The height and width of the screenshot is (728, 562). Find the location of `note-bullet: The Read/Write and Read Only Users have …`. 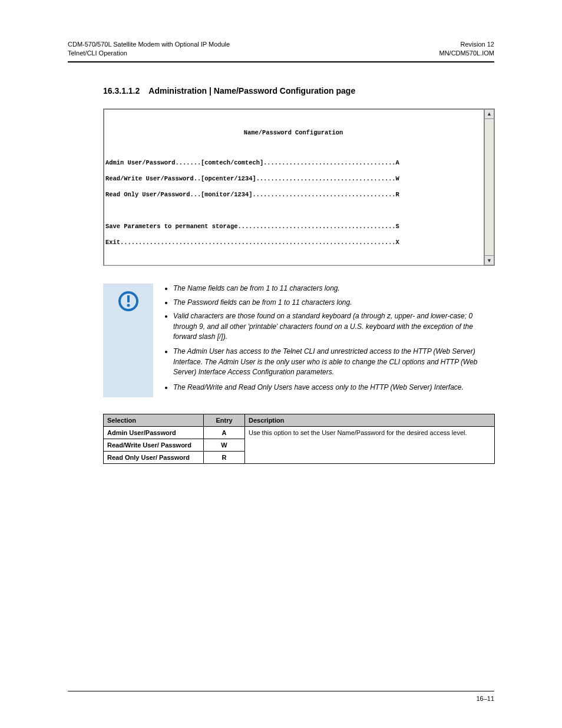

note-bullet: The Read/Write and Read Only Users have … is located at coordinates (333, 388).